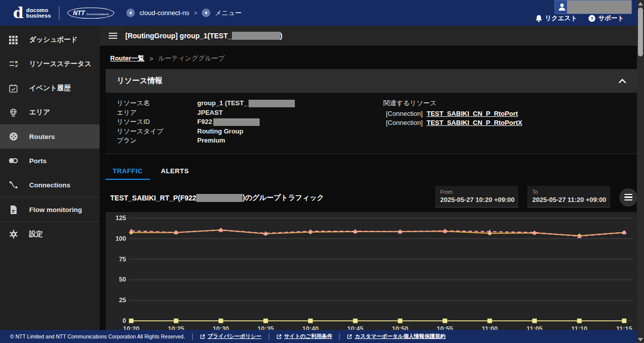 The width and height of the screenshot is (644, 343). I want to click on sidebar-item-event-history: イベント履歴, so click(50, 88).